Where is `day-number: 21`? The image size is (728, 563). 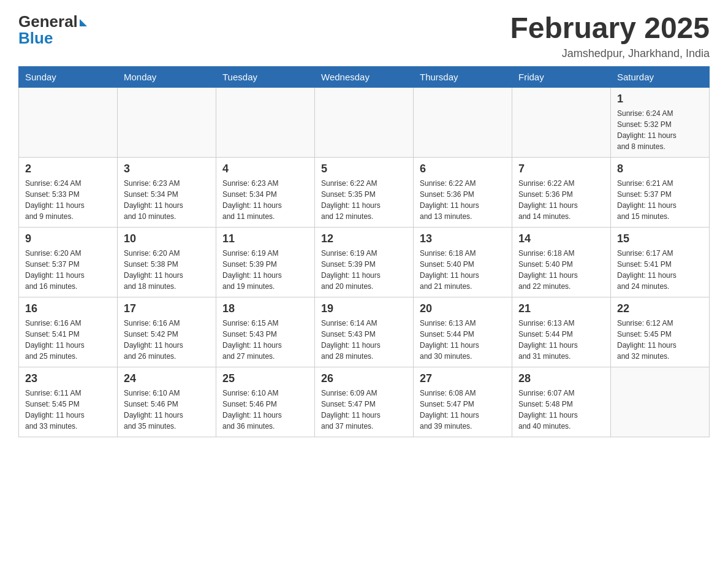 day-number: 21 is located at coordinates (561, 309).